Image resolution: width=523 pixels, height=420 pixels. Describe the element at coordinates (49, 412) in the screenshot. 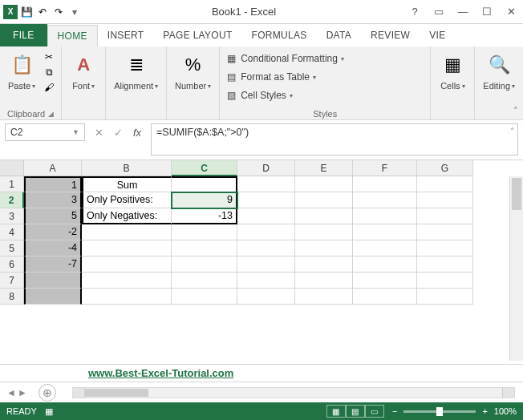

I see `macro-record-icon: ▦` at that location.